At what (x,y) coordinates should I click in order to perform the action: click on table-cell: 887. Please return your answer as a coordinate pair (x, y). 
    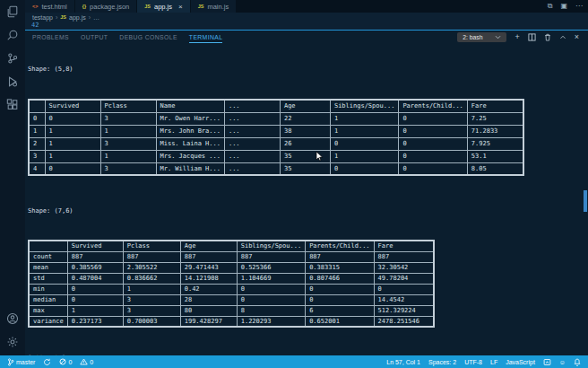
    Looking at the image, I should click on (271, 257).